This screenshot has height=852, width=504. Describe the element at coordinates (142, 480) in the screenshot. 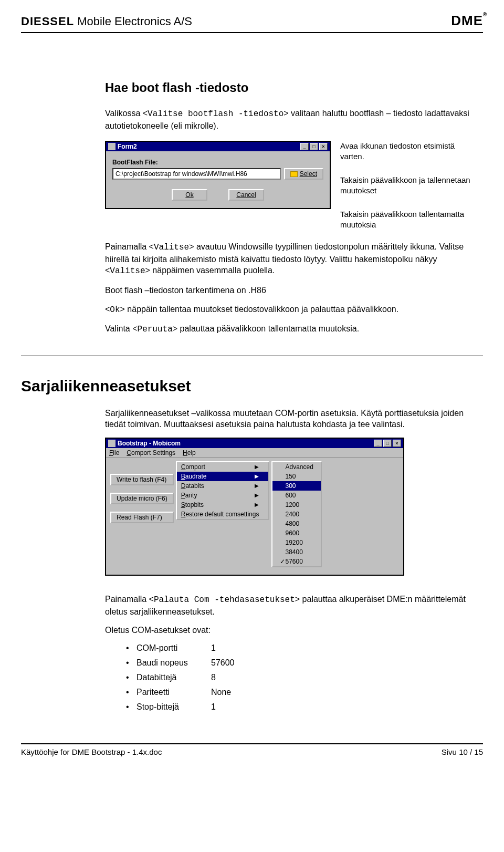

I see `write-flash-button: Write to flash (F4)` at that location.